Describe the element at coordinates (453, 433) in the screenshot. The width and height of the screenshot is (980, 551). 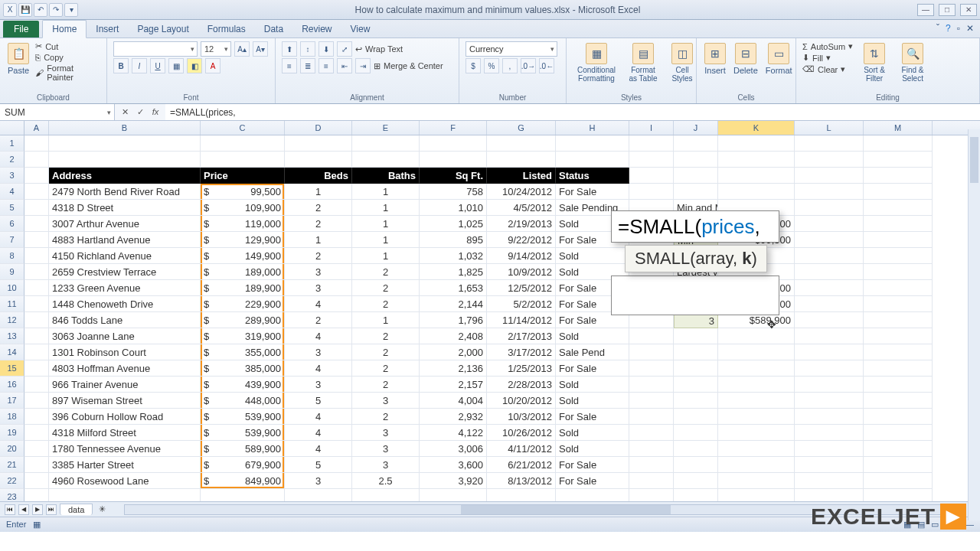
I see `cell: 4,122` at that location.